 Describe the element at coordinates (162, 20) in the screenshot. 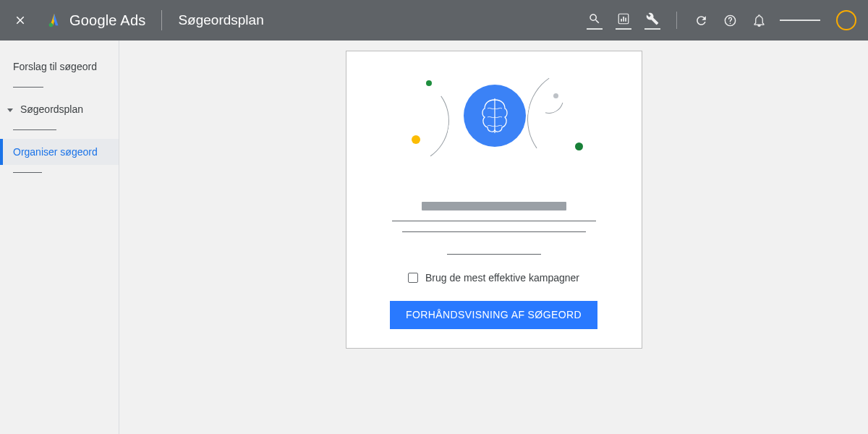

I see `header-divider` at that location.